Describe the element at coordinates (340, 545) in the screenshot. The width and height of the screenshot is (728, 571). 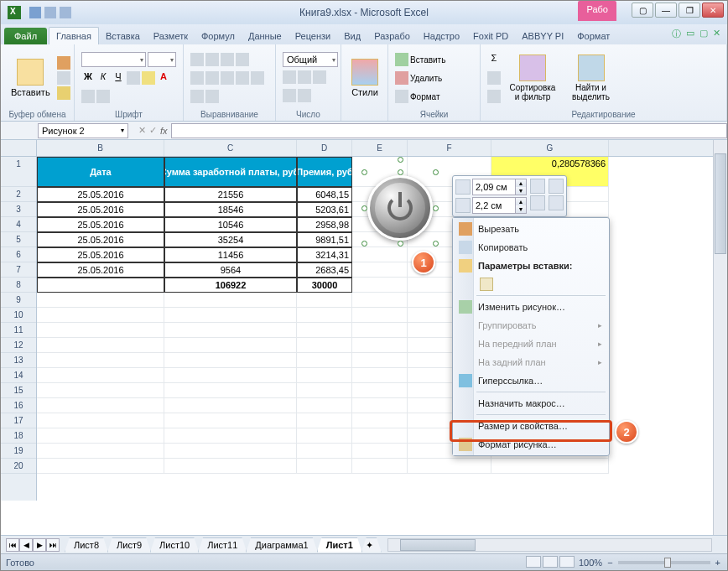
I see `sheet-tab-active: Лист1` at that location.